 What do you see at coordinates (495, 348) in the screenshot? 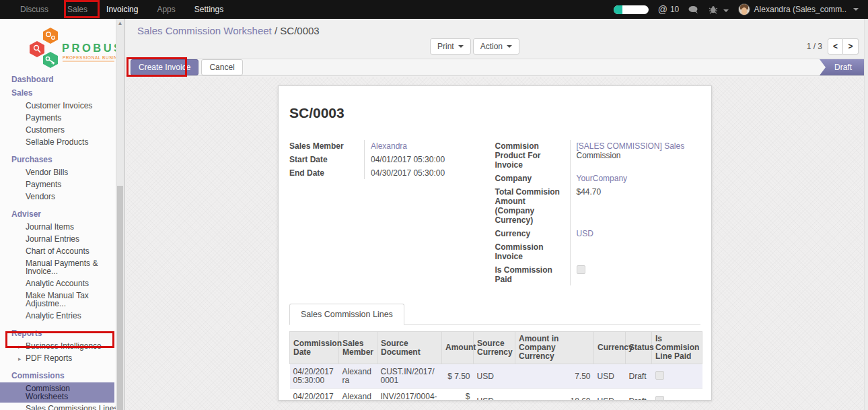
I see `col-source-currency: Source Currency` at bounding box center [495, 348].